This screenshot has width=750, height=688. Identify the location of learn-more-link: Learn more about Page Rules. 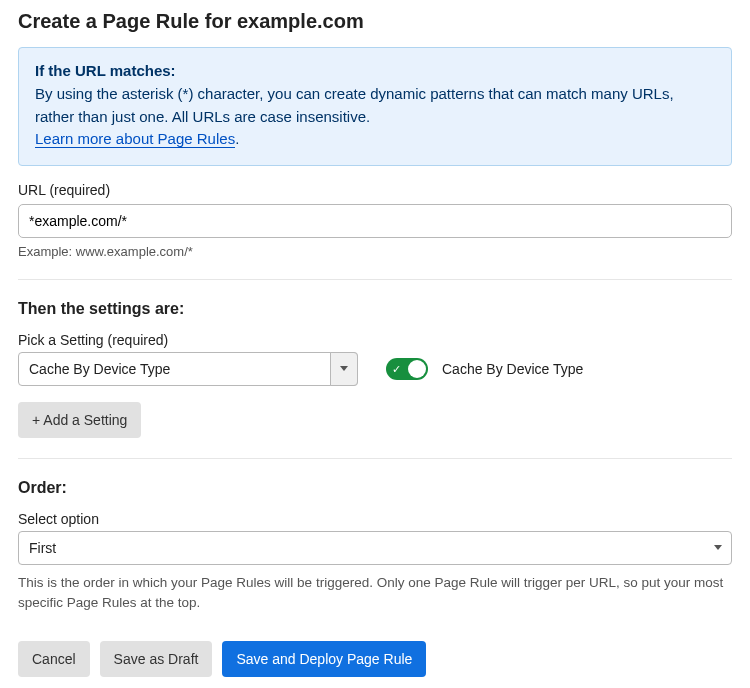
(135, 139).